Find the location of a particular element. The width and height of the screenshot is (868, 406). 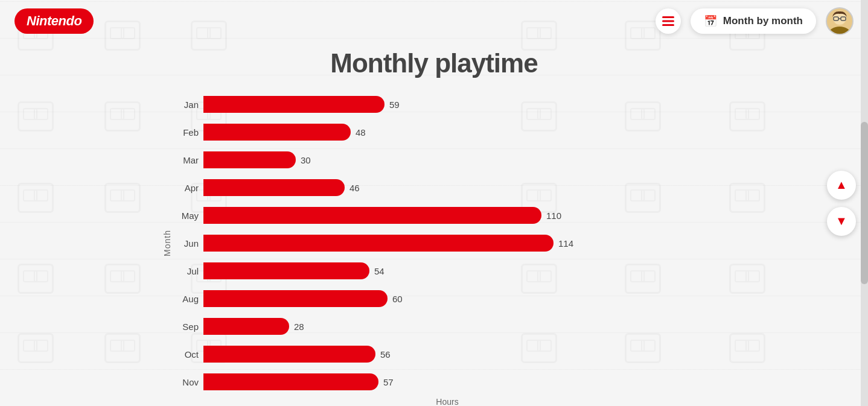

chart-row: Oct56 is located at coordinates (441, 354).